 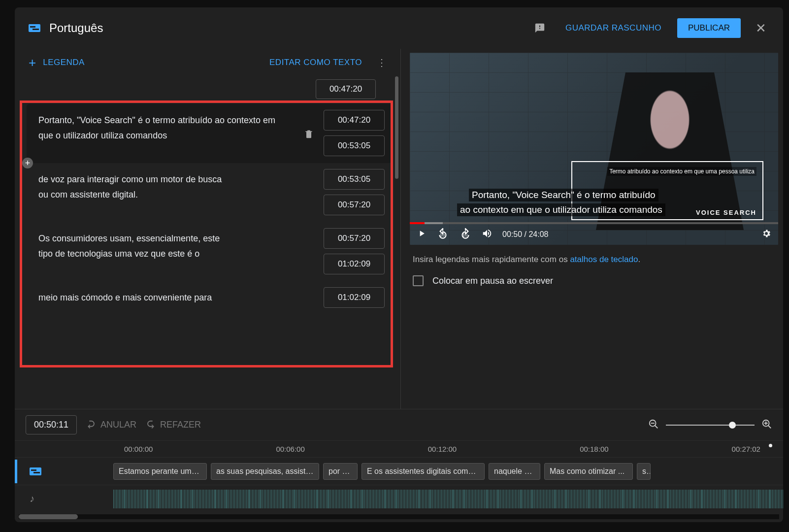 What do you see at coordinates (399, 476) in the screenshot?
I see `timeline: 00:00:00 00:06:00 00:12:00 00:18:00 00:2…` at bounding box center [399, 476].